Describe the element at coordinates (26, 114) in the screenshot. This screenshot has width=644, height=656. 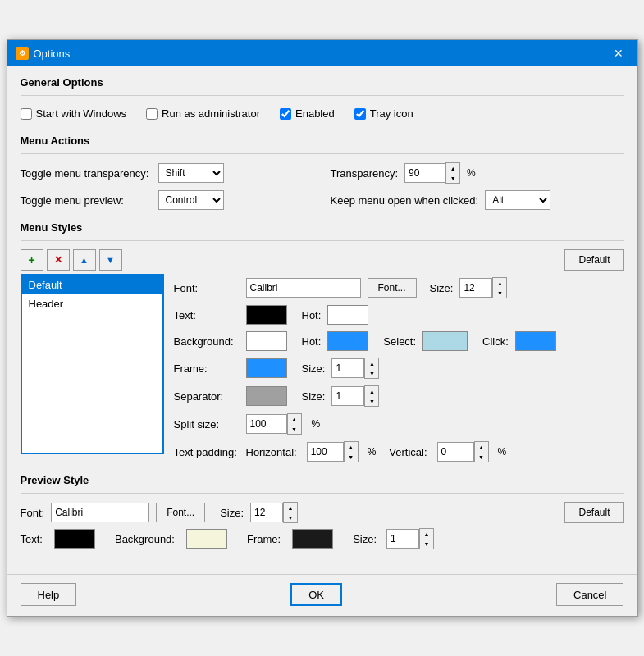
I see `start-with-windows-checkbox` at that location.